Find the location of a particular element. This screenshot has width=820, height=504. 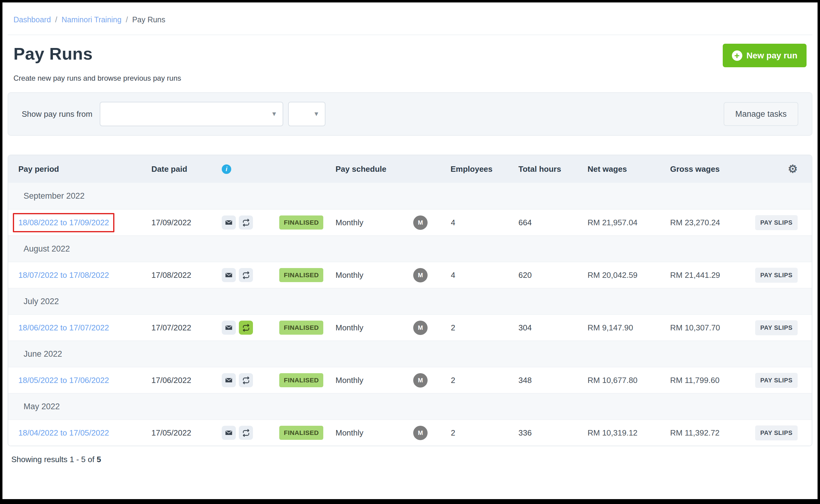

pay-period-link: 18/04/2022 to 17/05/2022 is located at coordinates (64, 433).